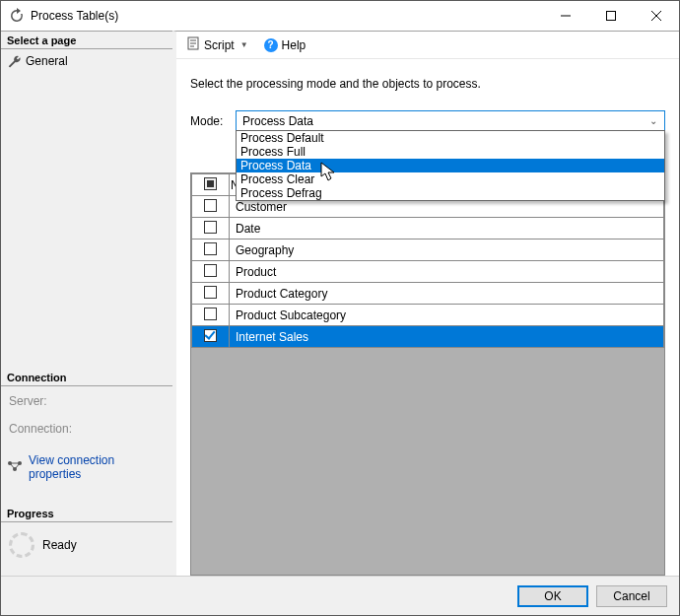 The height and width of the screenshot is (616, 680). I want to click on help-label: Help, so click(294, 45).